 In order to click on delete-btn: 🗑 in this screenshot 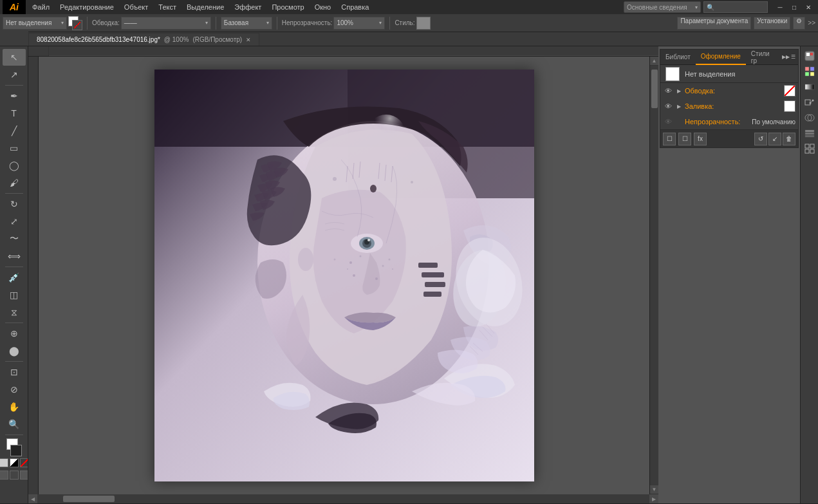, I will do `click(789, 139)`.